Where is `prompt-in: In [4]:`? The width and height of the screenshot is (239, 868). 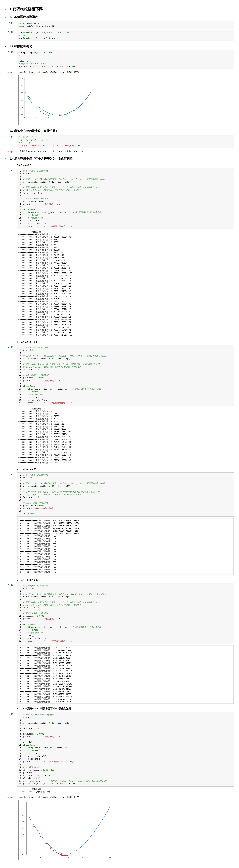 prompt-in: In [4]: is located at coordinates (11, 142).